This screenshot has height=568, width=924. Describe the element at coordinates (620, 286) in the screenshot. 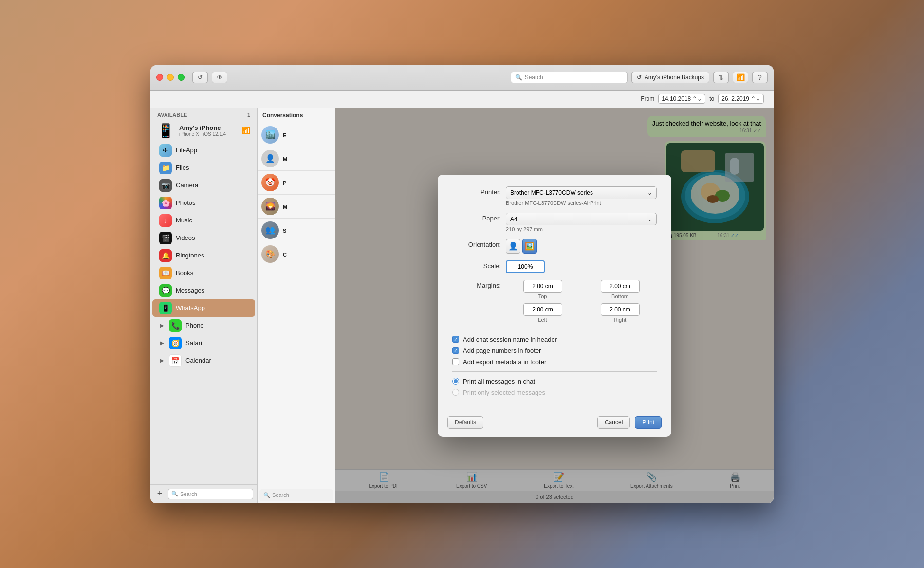

I see `margin-bottom-input: 2.00 cm` at that location.